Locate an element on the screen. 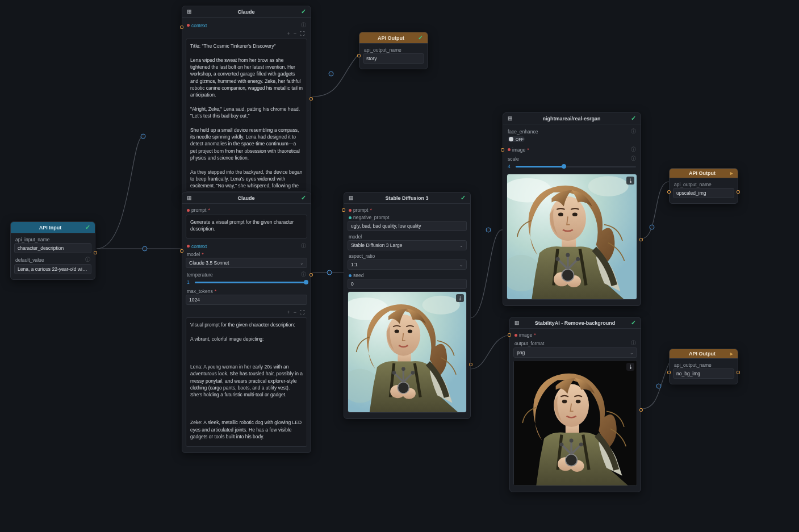 The width and height of the screenshot is (799, 532). sd3-output-image: ⭳ is located at coordinates (407, 352).